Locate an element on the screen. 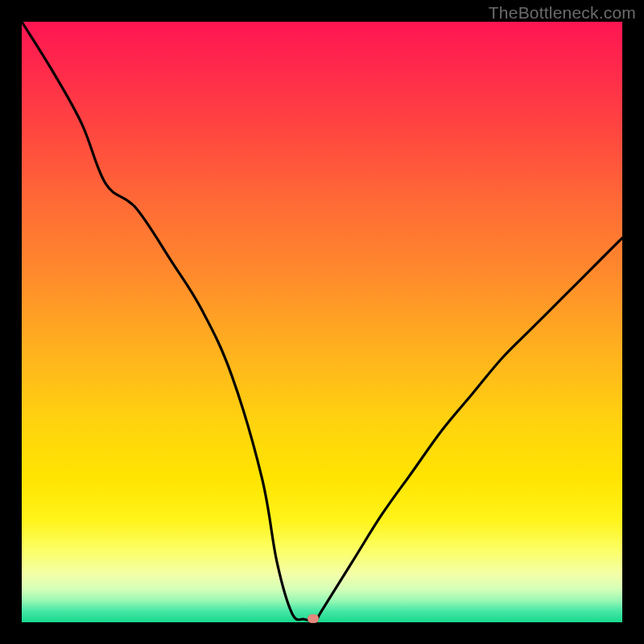  watermark-text: TheBottleneck.com is located at coordinates (562, 13).